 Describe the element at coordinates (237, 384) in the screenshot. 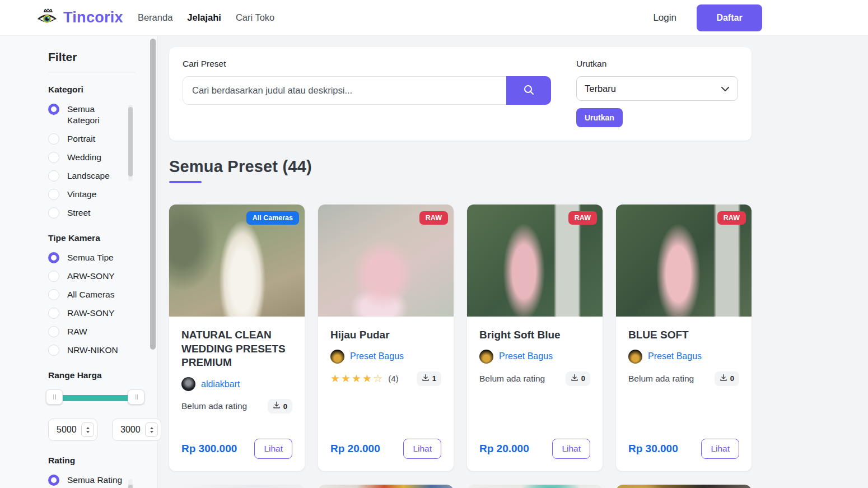

I see `seller-link: aldiakbart` at that location.